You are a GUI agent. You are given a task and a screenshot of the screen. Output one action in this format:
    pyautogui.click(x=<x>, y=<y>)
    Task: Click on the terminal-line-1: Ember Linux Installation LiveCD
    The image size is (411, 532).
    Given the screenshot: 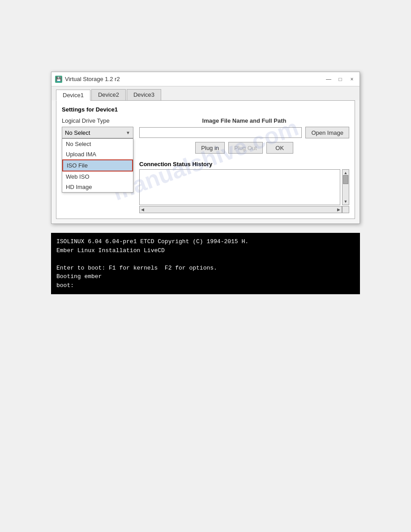 What is the action you would take?
    pyautogui.click(x=206, y=251)
    